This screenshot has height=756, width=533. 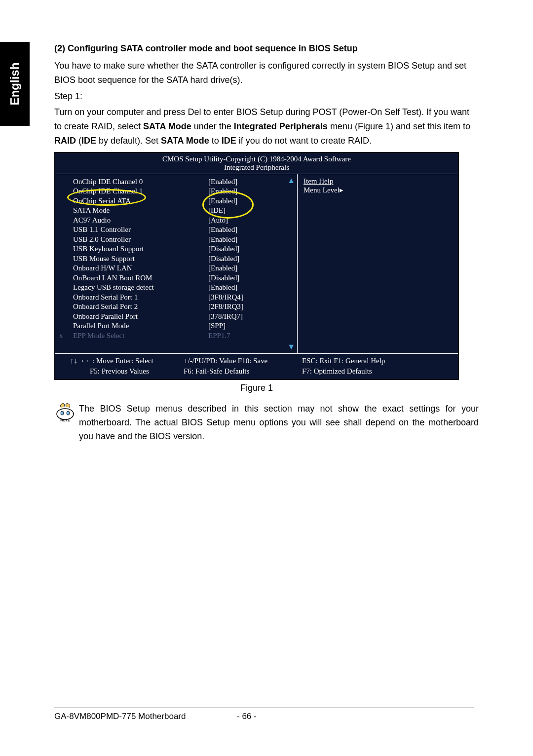 I want to click on footer-page-number: - 66 -, so click(x=247, y=717).